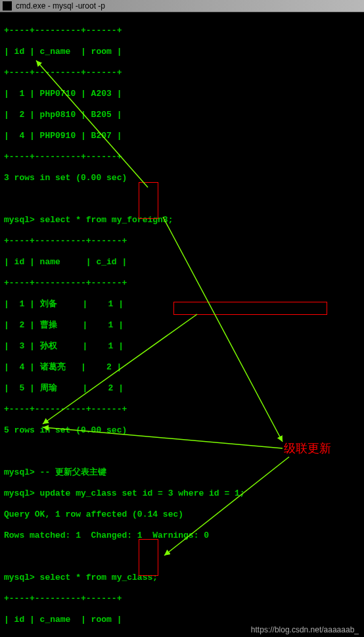 This screenshot has width=364, height=637. What do you see at coordinates (182, 494) in the screenshot?
I see `sql-update: mysql> update my_class set id = 3 where …` at bounding box center [182, 494].